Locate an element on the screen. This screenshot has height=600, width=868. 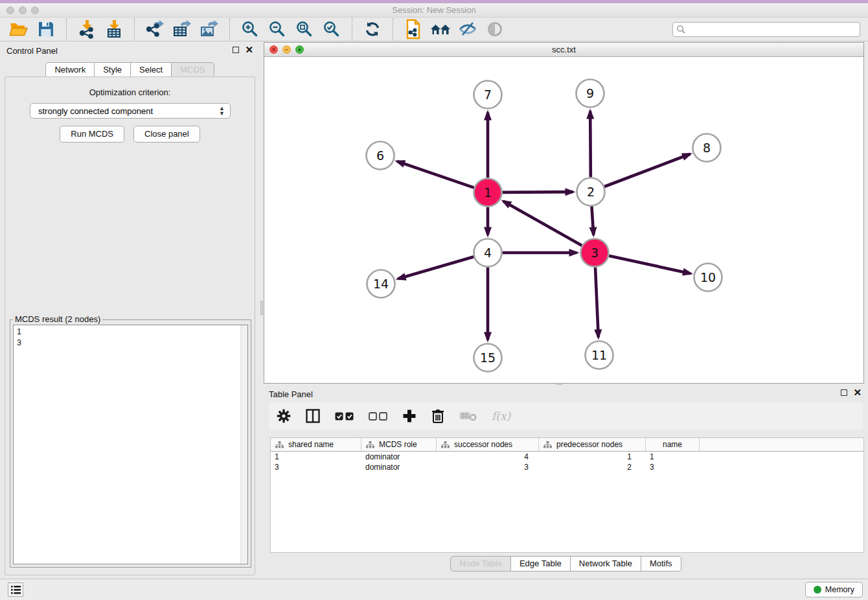
select-all-columns-icon is located at coordinates (345, 416).